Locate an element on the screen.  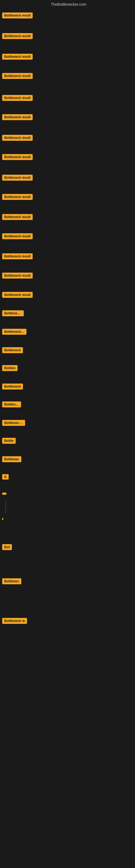
vertical-line-indicator is located at coordinates (6, 507).